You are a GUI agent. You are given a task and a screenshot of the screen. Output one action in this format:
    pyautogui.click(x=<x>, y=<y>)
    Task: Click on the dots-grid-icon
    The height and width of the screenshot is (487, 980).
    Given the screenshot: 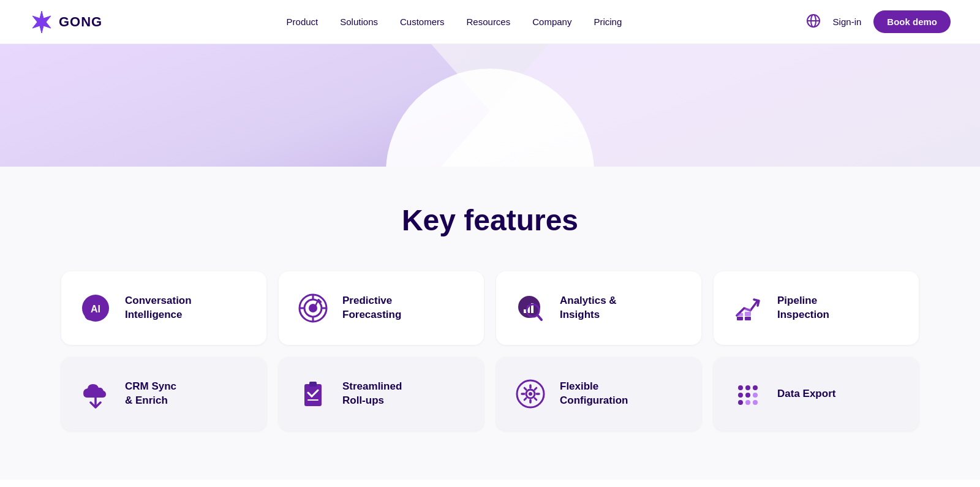 What is the action you would take?
    pyautogui.click(x=748, y=394)
    